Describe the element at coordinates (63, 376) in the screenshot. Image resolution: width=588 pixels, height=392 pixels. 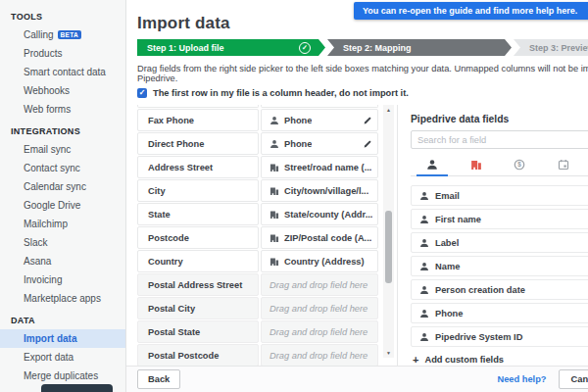
I see `sidebar-item-merge-duplicates: Merge duplicates` at that location.